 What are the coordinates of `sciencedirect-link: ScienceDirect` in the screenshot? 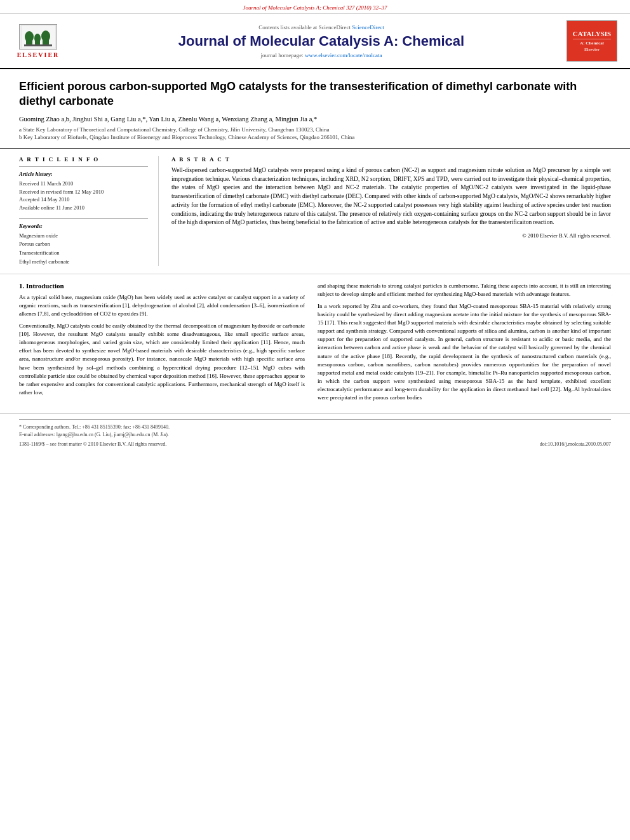 It's located at (368, 27).